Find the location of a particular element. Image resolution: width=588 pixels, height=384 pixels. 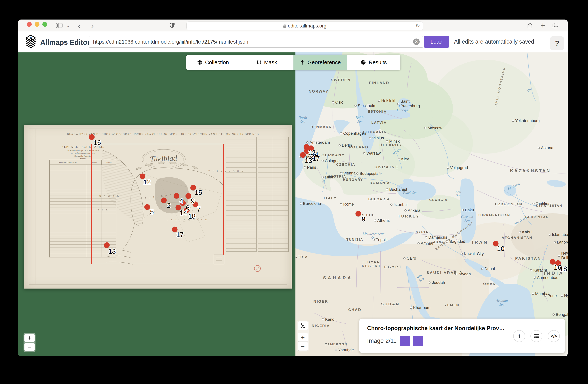

tab-label: Georeference is located at coordinates (324, 62).